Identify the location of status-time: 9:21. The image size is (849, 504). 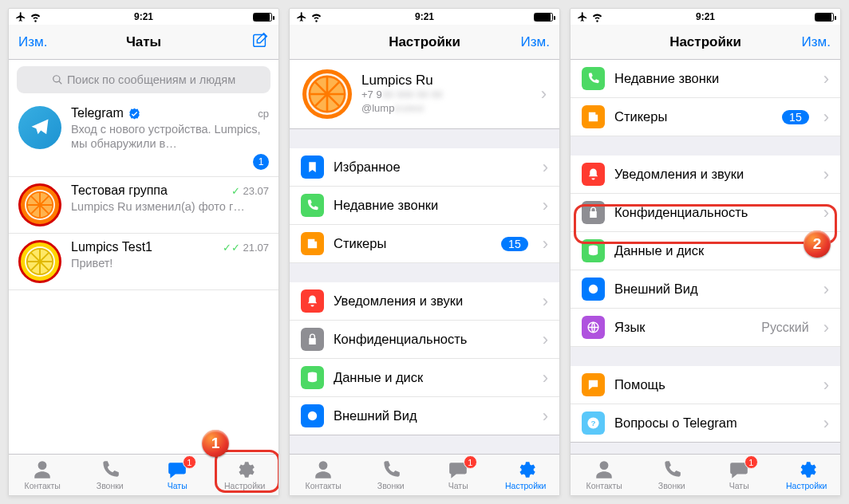
(144, 17).